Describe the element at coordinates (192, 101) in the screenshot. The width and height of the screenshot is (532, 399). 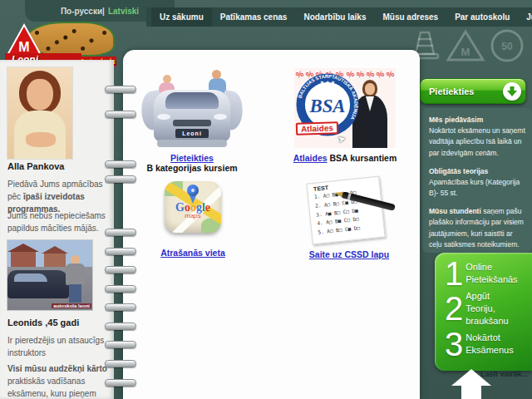
I see `car-windshield` at that location.